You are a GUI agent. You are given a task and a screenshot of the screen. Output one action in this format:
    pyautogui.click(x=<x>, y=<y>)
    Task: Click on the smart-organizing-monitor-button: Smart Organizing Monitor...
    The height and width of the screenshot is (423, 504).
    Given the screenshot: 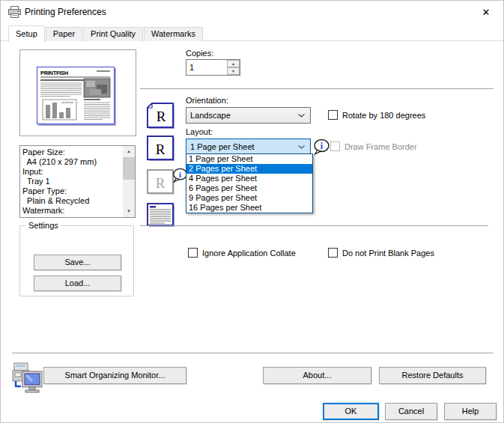 What is the action you would take?
    pyautogui.click(x=115, y=376)
    